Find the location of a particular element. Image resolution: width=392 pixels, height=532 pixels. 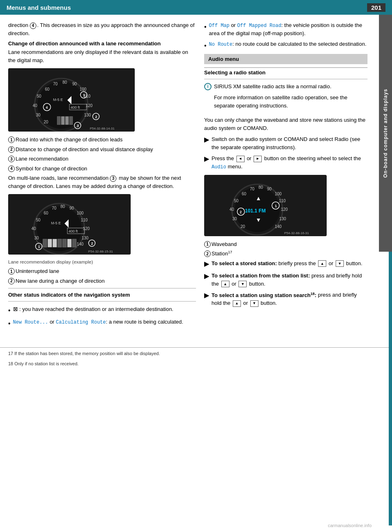

intro-paragraph: direction 4. This decreases in size as y… is located at coordinates (102, 29).